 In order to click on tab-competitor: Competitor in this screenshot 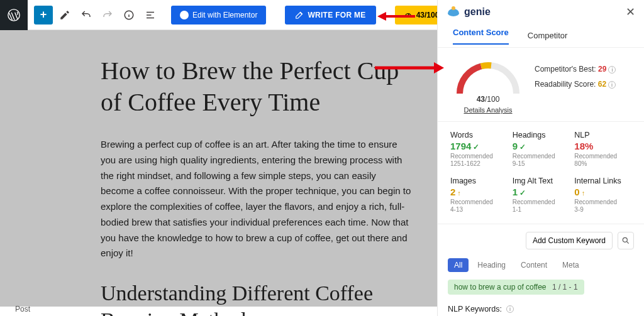, I will do `click(548, 35)`.